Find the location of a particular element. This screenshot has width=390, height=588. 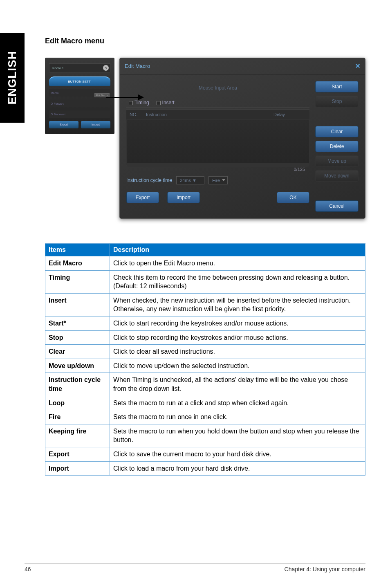

table-row: LoopSets the macro to run at a click and… is located at coordinates (205, 403).